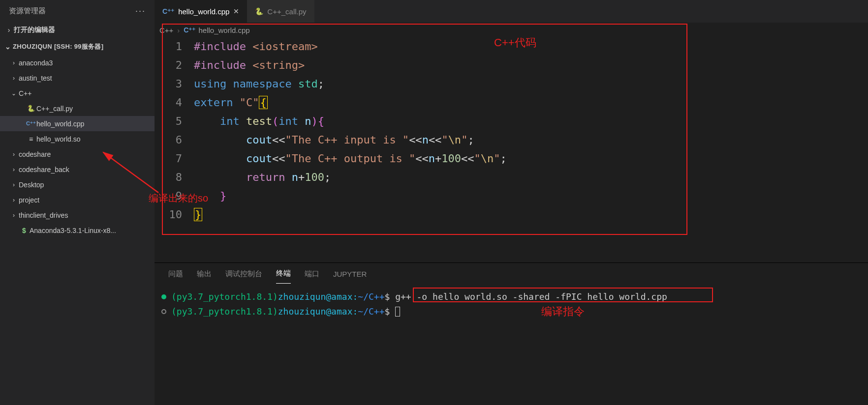 The image size is (868, 405). What do you see at coordinates (31, 139) in the screenshot?
I see `file-icon: ≡` at bounding box center [31, 139].